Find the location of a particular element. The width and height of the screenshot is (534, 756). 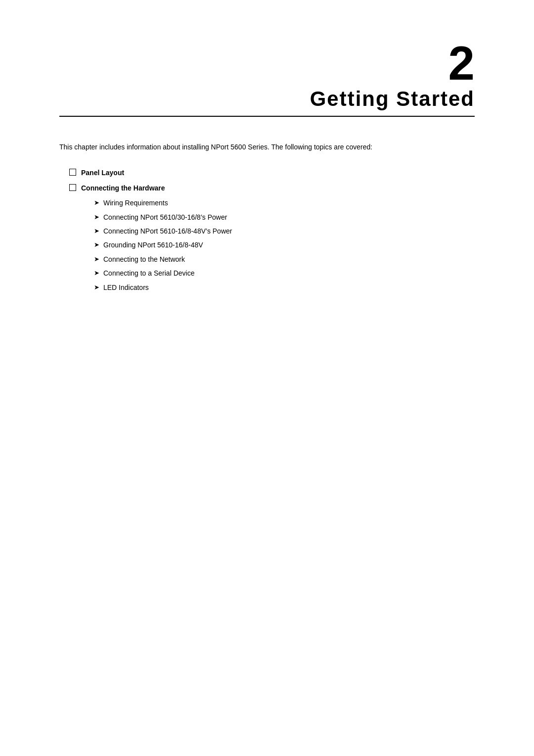

sub-item-label: Wiring Requirements is located at coordinates (135, 203).